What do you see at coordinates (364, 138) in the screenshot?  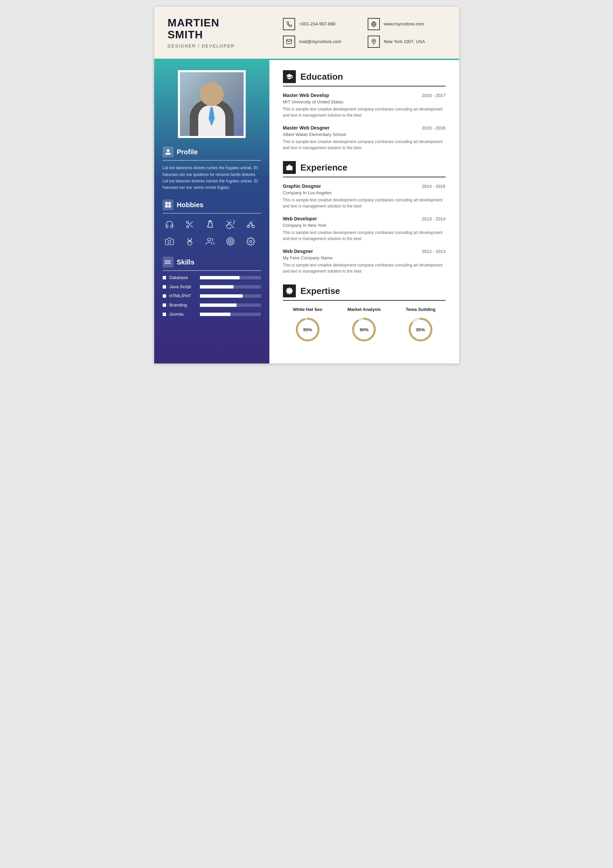 I see `education-entry: Master Web Desgner 2015 - 2016 Albert Wa…` at bounding box center [364, 138].